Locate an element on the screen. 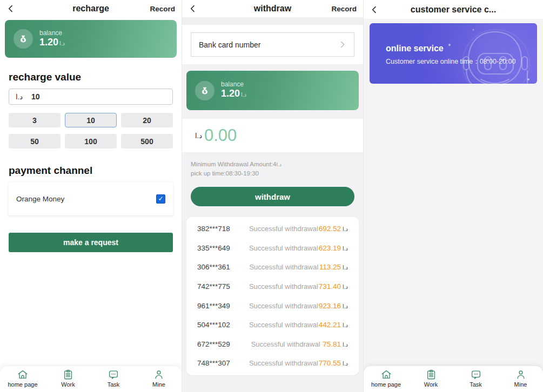 The width and height of the screenshot is (543, 392). bank-card-number-field: Bank card number is located at coordinates (272, 44).